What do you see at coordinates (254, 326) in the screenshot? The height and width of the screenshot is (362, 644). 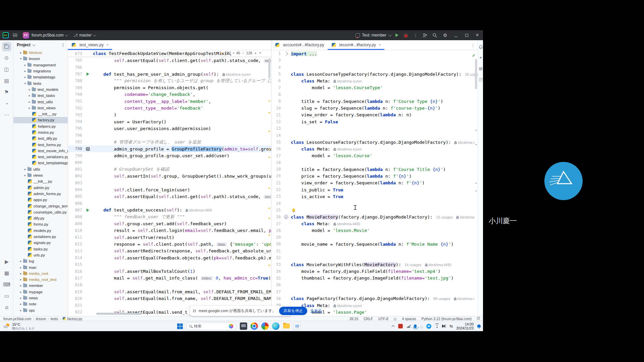 I see `chrome-app-icon` at bounding box center [254, 326].